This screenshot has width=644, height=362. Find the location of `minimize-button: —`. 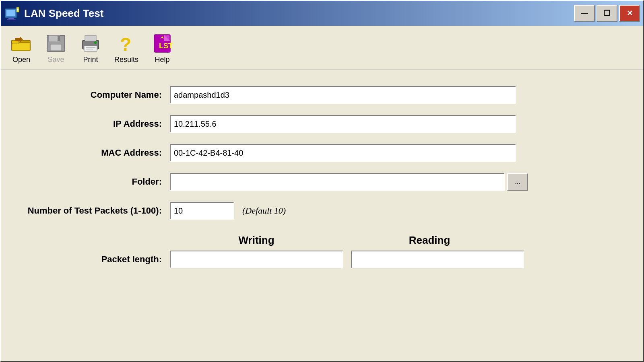

minimize-button: — is located at coordinates (584, 13).